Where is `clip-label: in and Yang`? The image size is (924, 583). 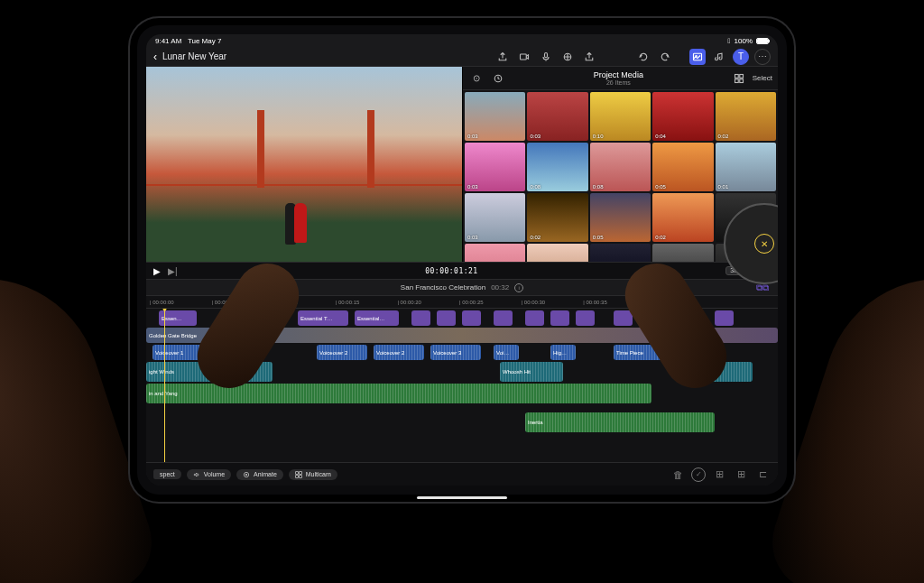 clip-label: in and Yang is located at coordinates (162, 393).